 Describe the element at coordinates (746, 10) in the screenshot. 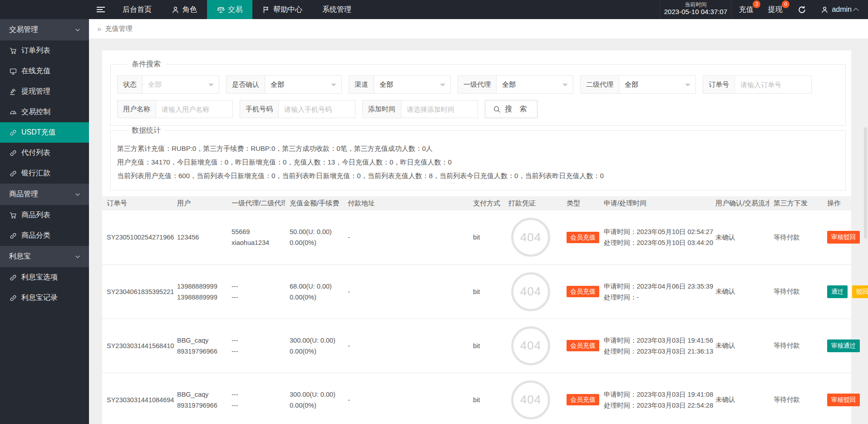

I see `recharge-shortcut: 充值 3` at that location.